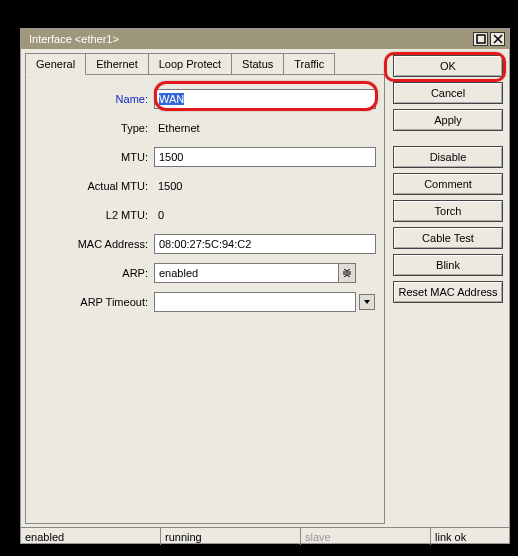  Describe the element at coordinates (94, 99) in the screenshot. I see `name-label: Name:` at that location.